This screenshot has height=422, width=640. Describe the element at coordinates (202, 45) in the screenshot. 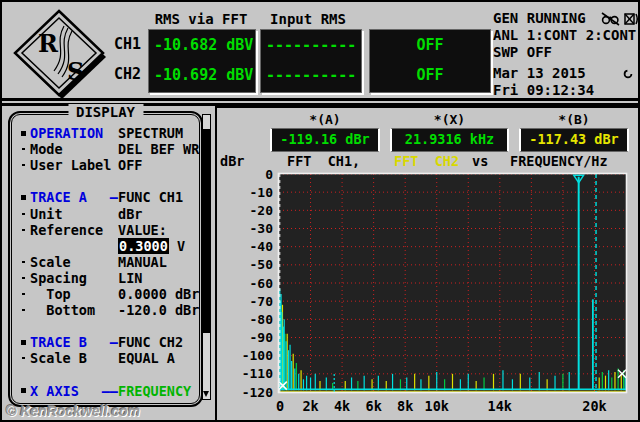

I see `ch1-rms-value: -10.682 dBV` at that location.